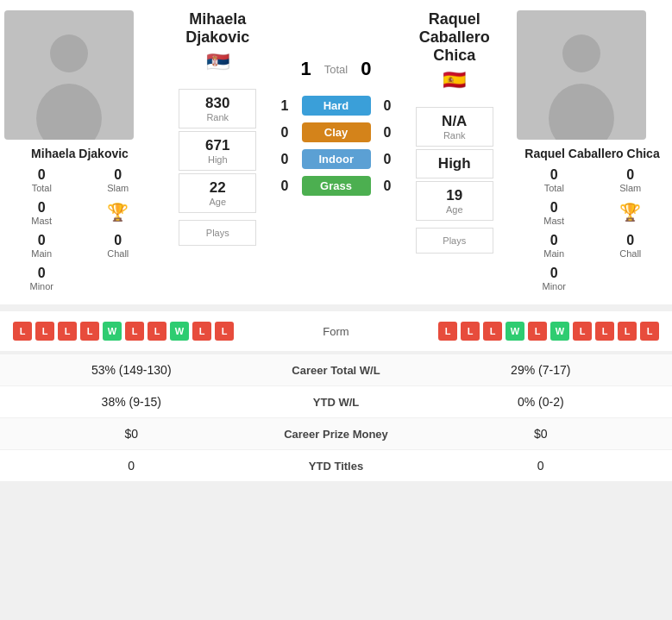  I want to click on left-player-block: Mihaela Djakovic 0 Total 0 Slam 0 Mast 🏆, so click(79, 152).